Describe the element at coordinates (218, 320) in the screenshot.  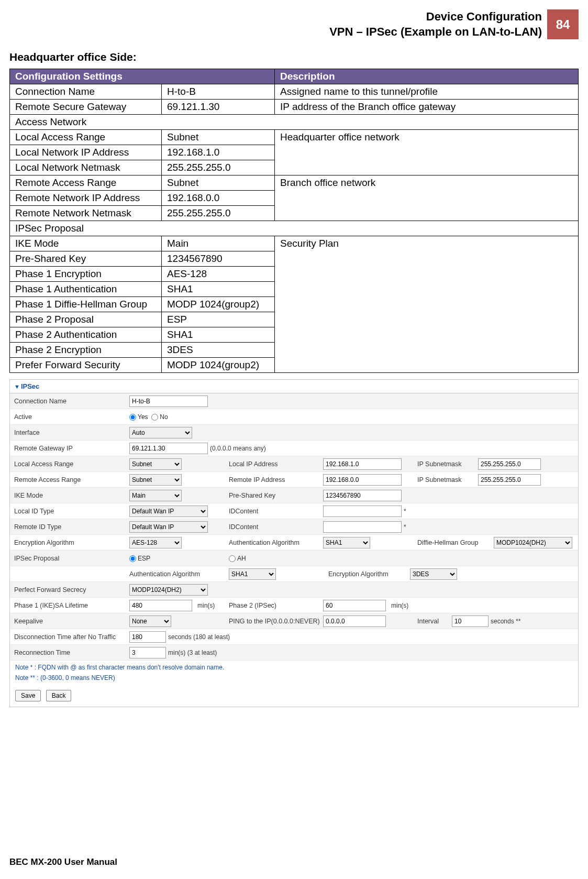
I see `cfg-value: ESP` at that location.